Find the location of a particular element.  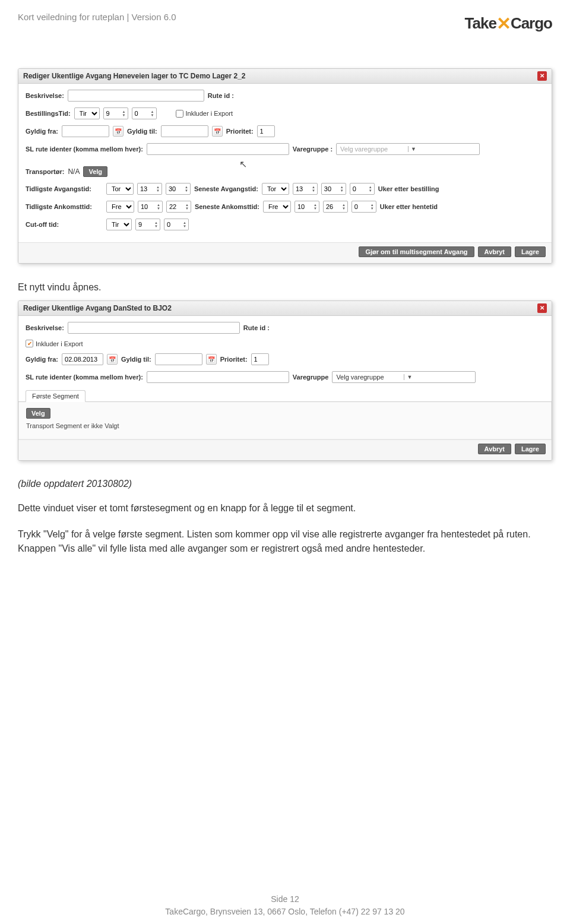

page-number: Side 12 is located at coordinates (285, 899).